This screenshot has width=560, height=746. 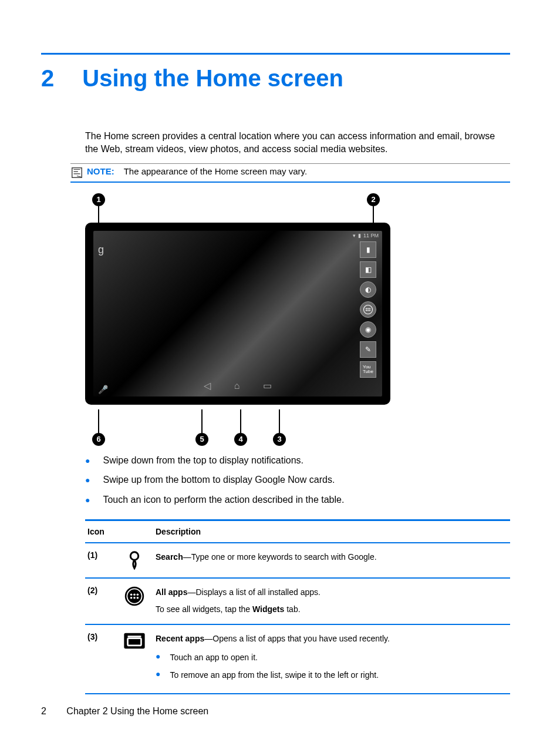 What do you see at coordinates (77, 173) in the screenshot?
I see `note-icon` at bounding box center [77, 173].